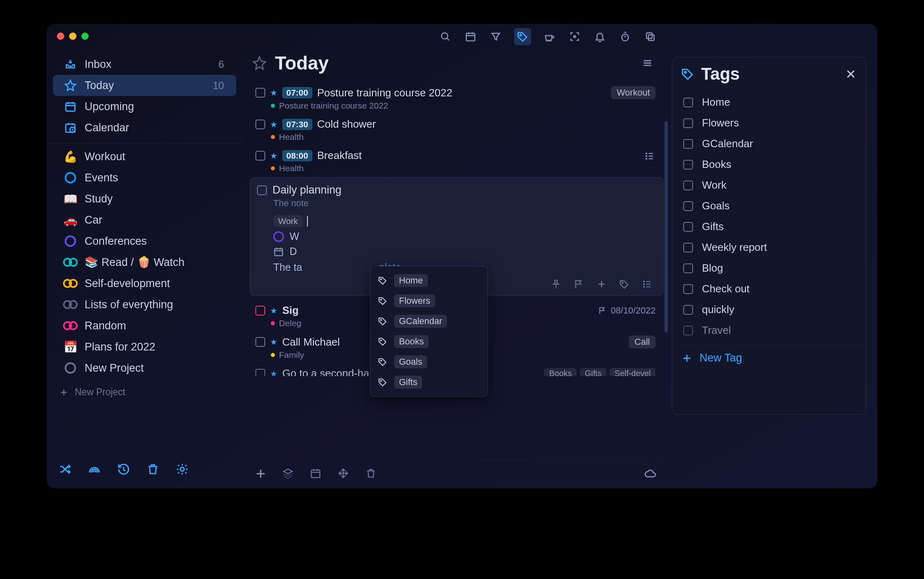 The image size is (924, 579). Describe the element at coordinates (769, 289) in the screenshot. I see `tag-list-item: Check out` at that location.